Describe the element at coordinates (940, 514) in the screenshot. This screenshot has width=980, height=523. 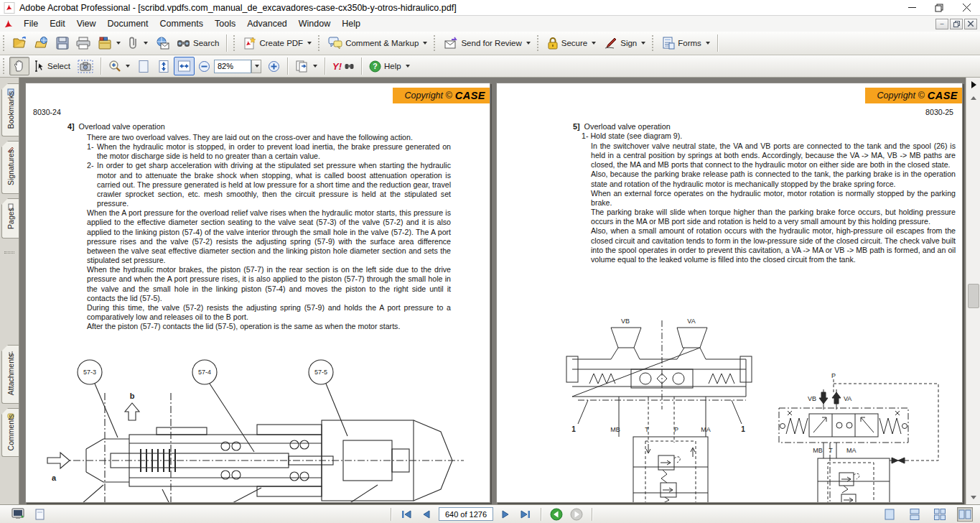
I see `continuous-facing-layout-button` at that location.